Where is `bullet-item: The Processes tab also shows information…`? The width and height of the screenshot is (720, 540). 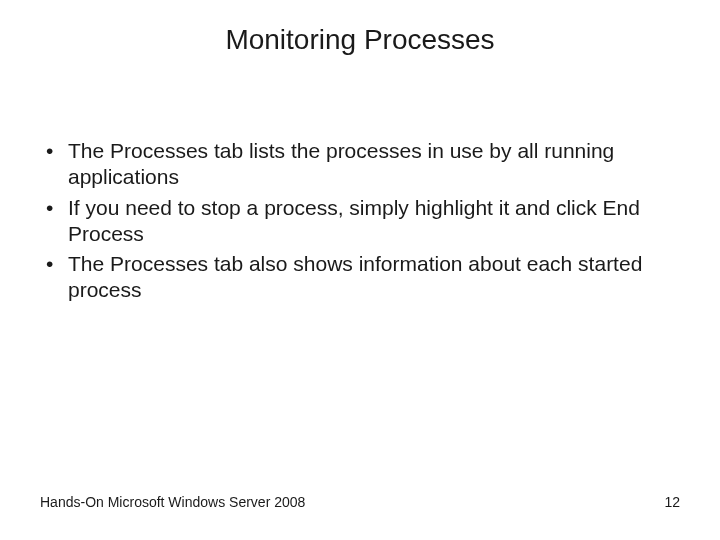 bullet-item: The Processes tab also shows information… is located at coordinates (360, 278).